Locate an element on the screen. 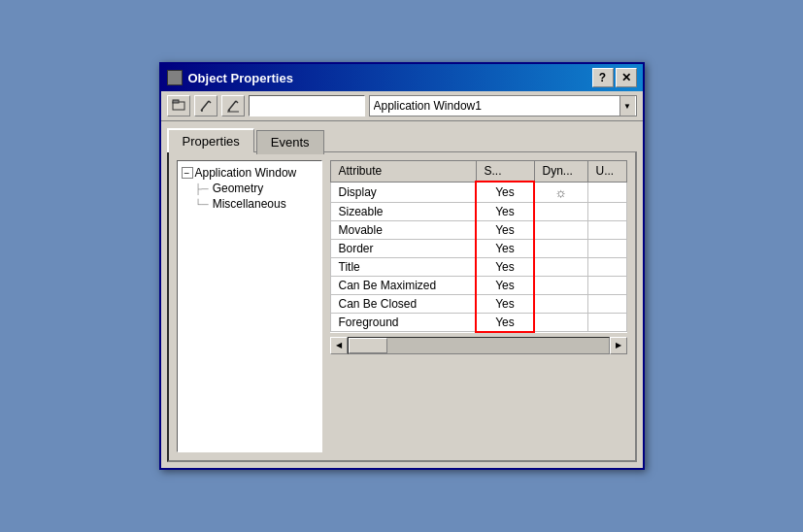 This screenshot has height=532, width=803. attr-cell: Title is located at coordinates (403, 266).